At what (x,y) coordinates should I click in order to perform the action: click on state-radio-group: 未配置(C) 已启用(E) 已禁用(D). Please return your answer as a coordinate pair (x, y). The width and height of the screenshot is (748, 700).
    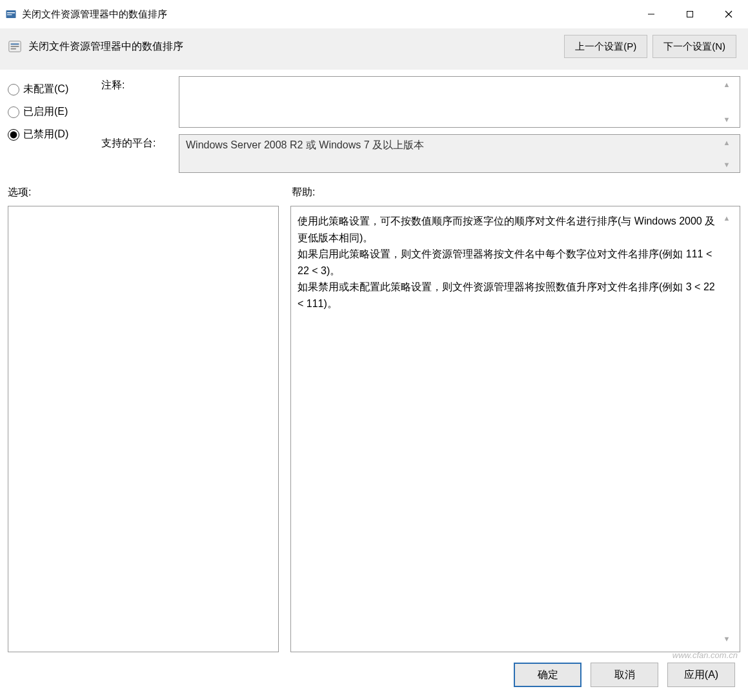
    Looking at the image, I should click on (54, 125).